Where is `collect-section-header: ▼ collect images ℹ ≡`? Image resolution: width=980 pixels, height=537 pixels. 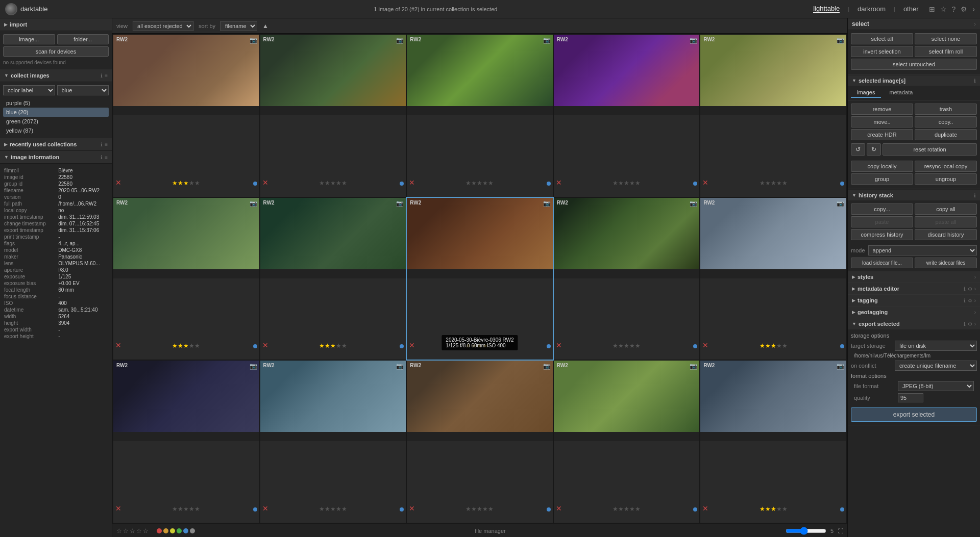
collect-section-header: ▼ collect images ℹ ≡ is located at coordinates (56, 75).